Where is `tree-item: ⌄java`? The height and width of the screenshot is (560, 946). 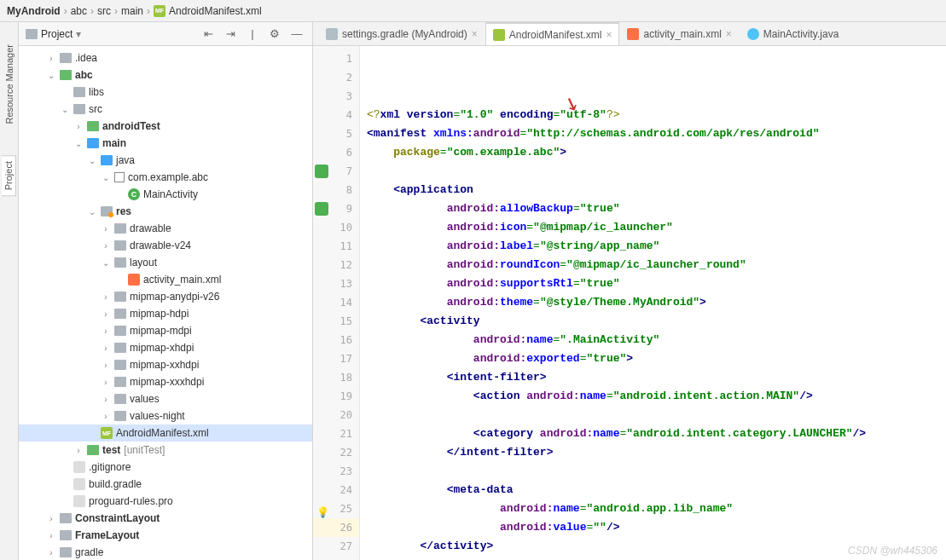
tree-item: ⌄java is located at coordinates (165, 160).